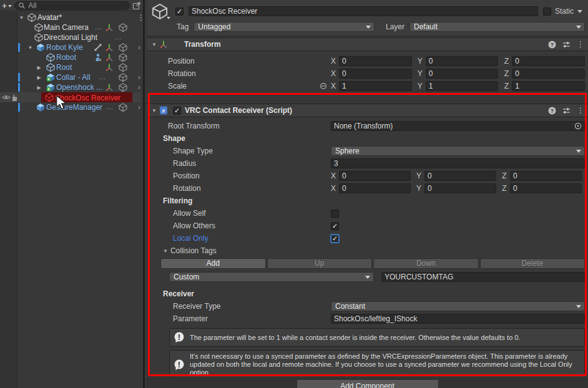  What do you see at coordinates (179, 337) in the screenshot?
I see `info-bubble-icon` at bounding box center [179, 337].